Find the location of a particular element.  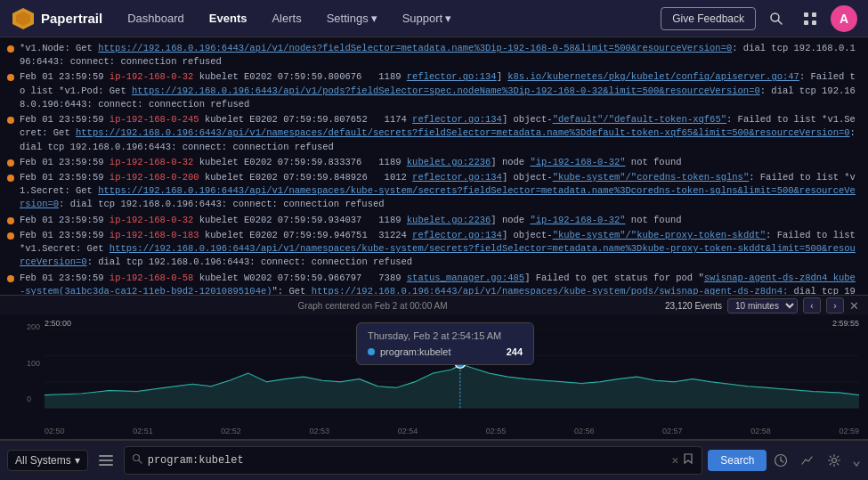

feedback-button: Give Feedback is located at coordinates (709, 19).